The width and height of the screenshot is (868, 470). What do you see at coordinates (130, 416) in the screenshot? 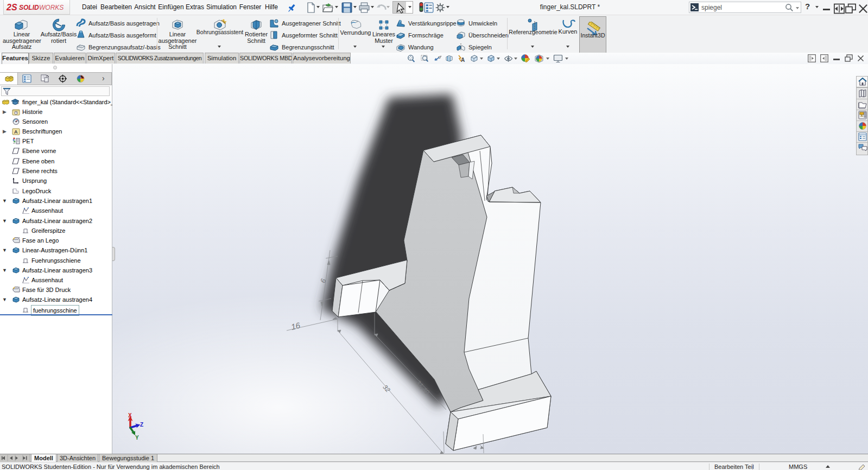
I see `svg-text: X` at bounding box center [130, 416].